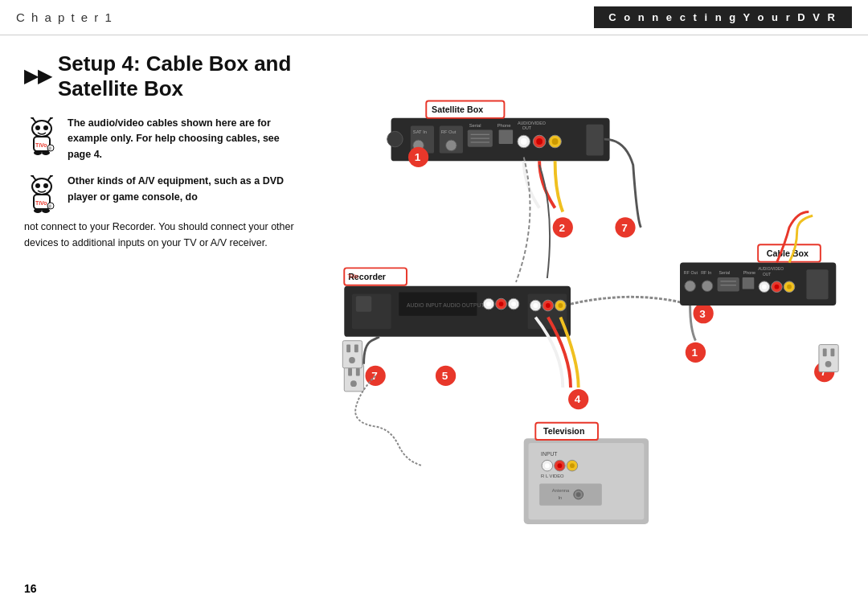 This screenshot has height=603, width=868. Describe the element at coordinates (434, 18) in the screenshot. I see `page-header: C h a p t e r 1 C o n n e c t i n g Y o …` at that location.